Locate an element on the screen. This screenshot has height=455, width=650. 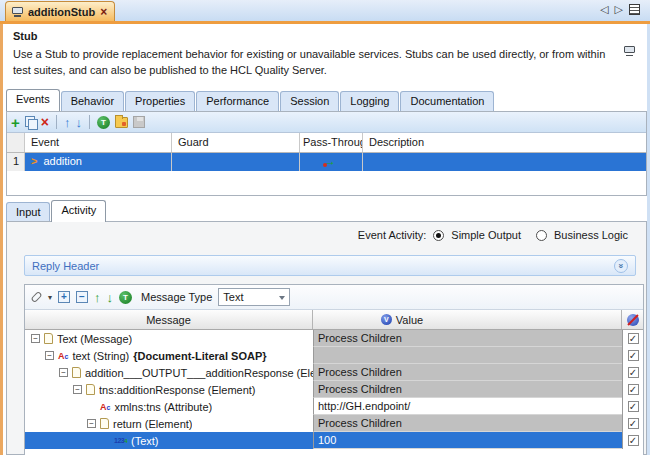
column-header-event: Event is located at coordinates (98, 142).